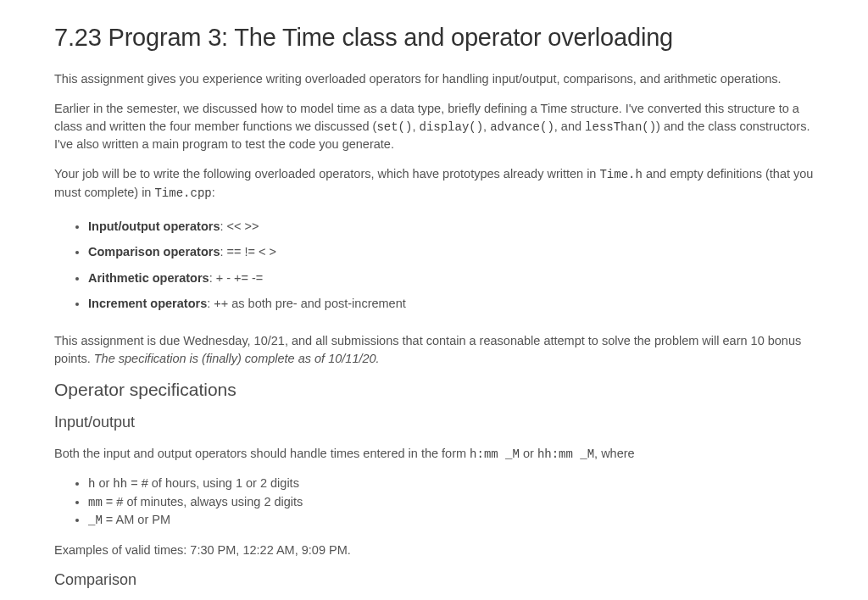 The height and width of the screenshot is (600, 868). What do you see at coordinates (434, 502) in the screenshot?
I see `format-list: h or hh = # of hours, using 1 or 2 digit…` at bounding box center [434, 502].